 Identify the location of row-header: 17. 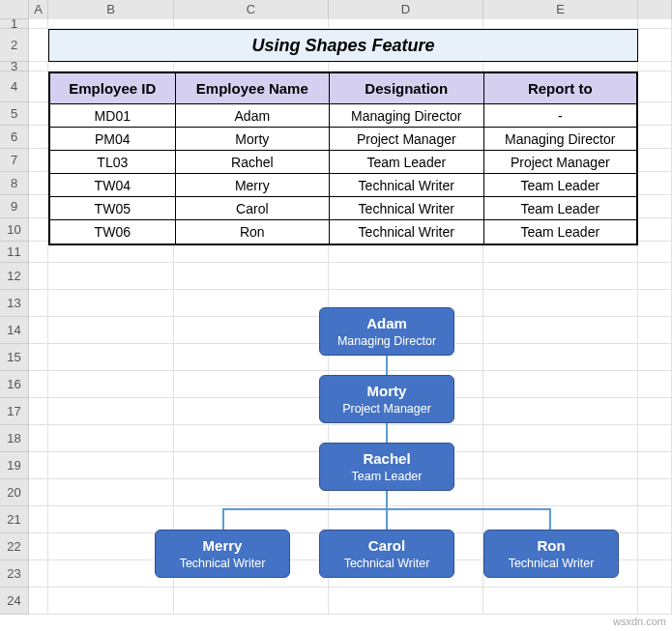
(15, 412).